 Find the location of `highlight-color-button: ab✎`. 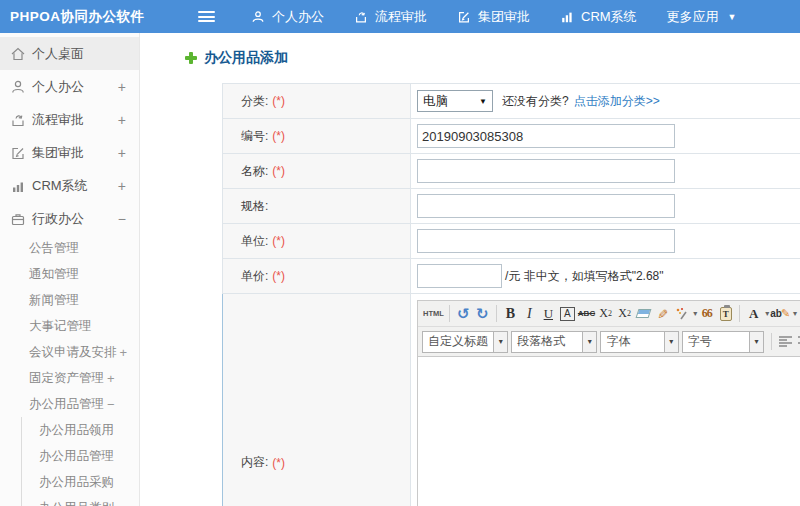

highlight-color-button: ab✎ is located at coordinates (780, 314).